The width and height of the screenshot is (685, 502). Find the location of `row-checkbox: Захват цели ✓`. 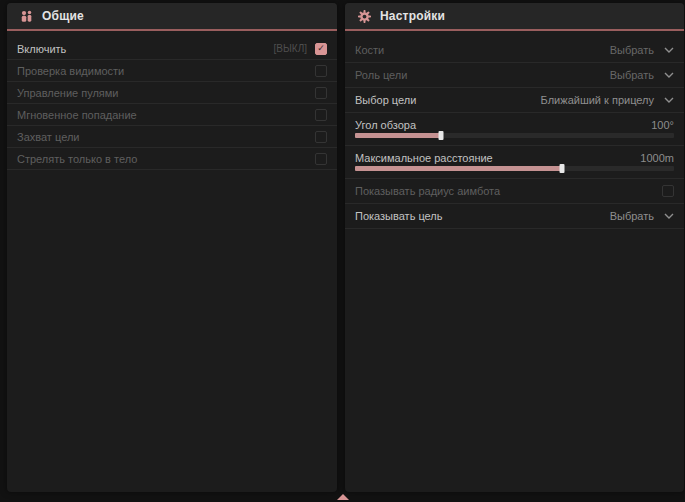

row-checkbox: Захват цели ✓ is located at coordinates (172, 137).